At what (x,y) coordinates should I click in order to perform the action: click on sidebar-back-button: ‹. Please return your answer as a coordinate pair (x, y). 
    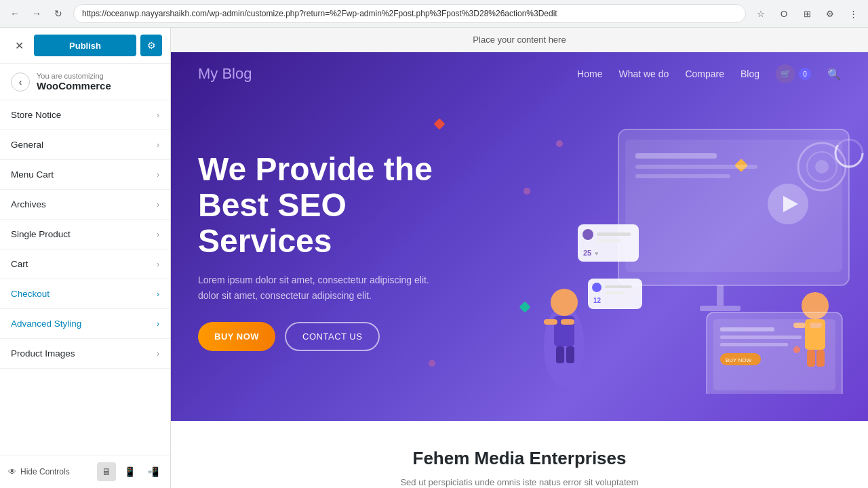
    Looking at the image, I should click on (20, 82).